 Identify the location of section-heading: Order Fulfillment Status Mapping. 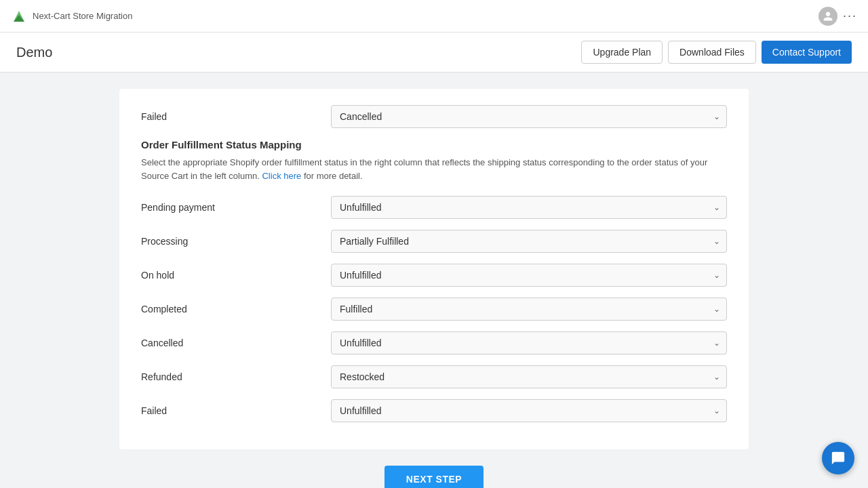
(434, 145).